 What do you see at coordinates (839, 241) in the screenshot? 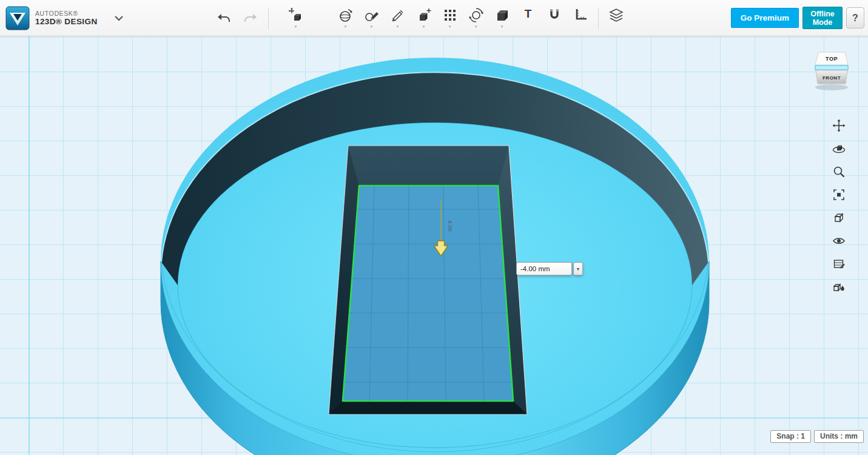
I see `hide-show-tool` at bounding box center [839, 241].